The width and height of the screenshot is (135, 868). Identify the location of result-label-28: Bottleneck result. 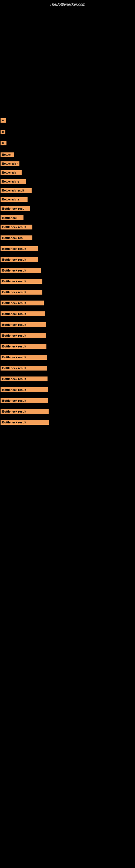
(24, 401).